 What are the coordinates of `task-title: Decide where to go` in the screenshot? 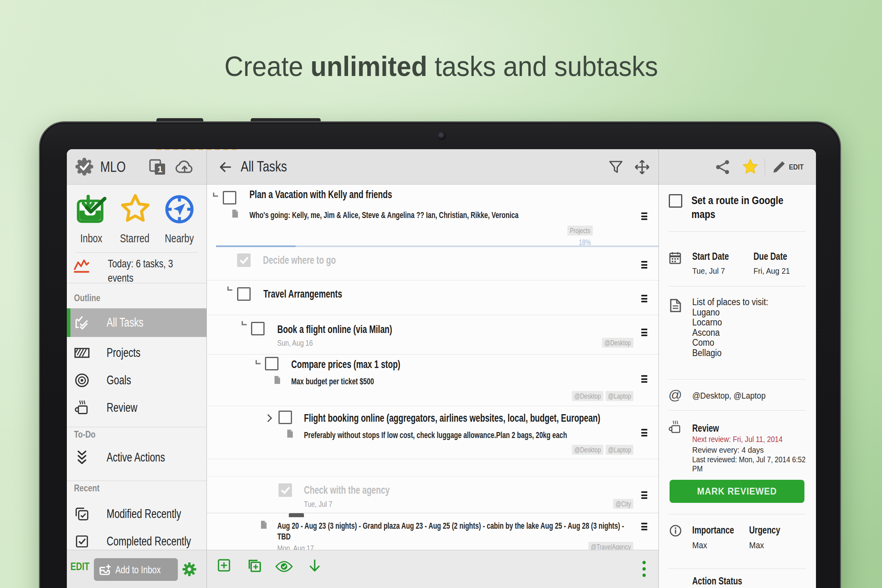 It's located at (312, 260).